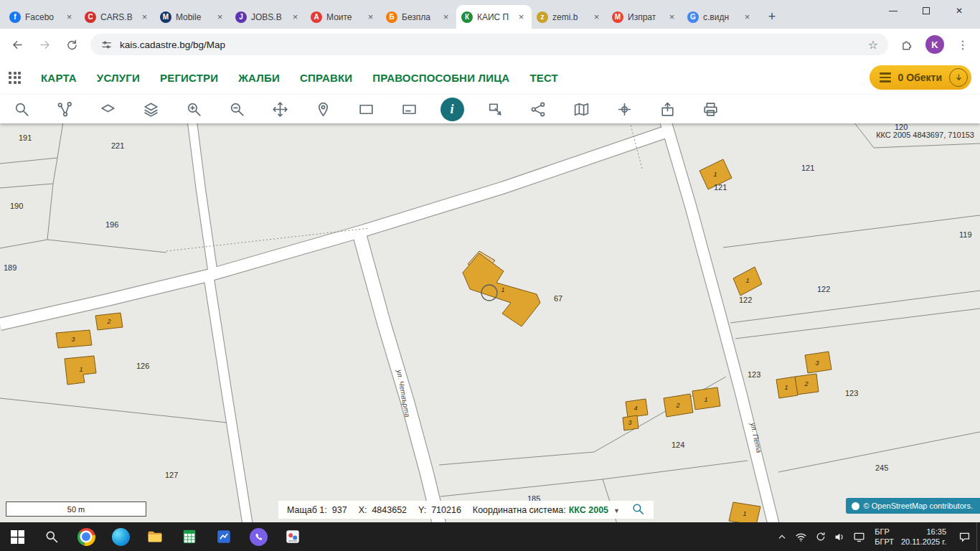 Image resolution: width=980 pixels, height=551 pixels. I want to click on nav-item-6: ПРАВОСПОСОБНИ ЛИЦА, so click(440, 77).